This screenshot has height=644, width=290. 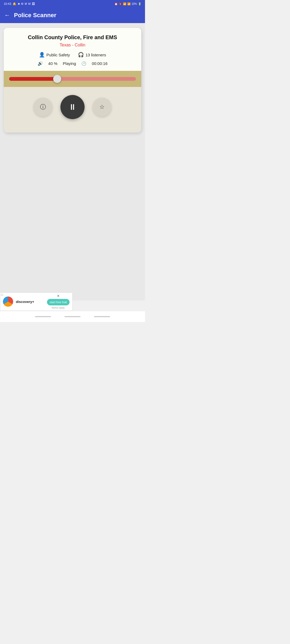 I want to click on ad-right-section: ✕ start free trial Terms Apply., so click(x=58, y=302).